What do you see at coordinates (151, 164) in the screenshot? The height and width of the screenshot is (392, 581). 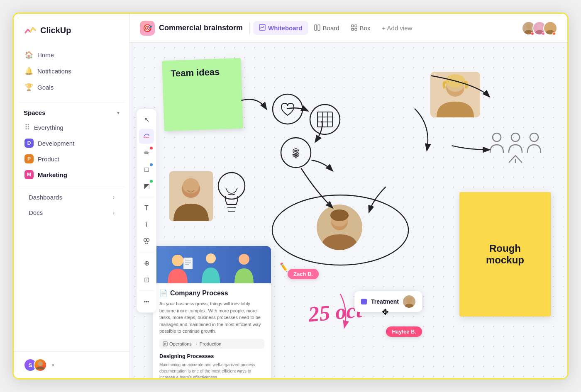 I see `rect-dot` at bounding box center [151, 164].